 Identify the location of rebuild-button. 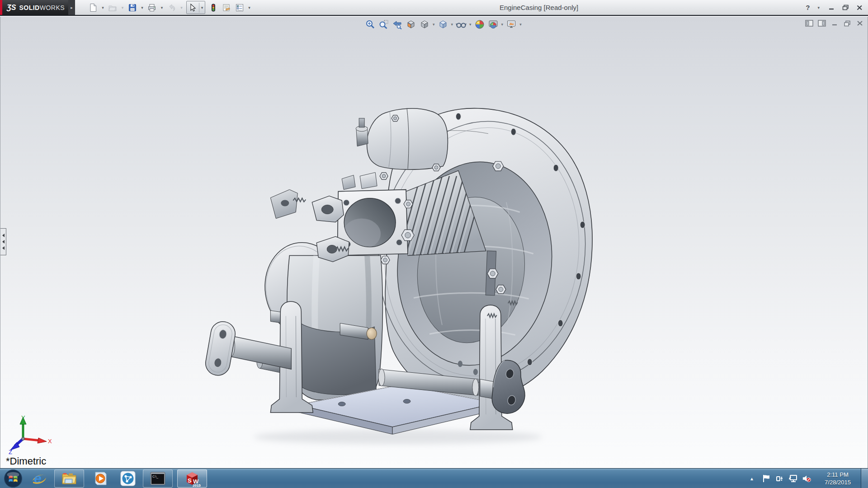
(213, 7).